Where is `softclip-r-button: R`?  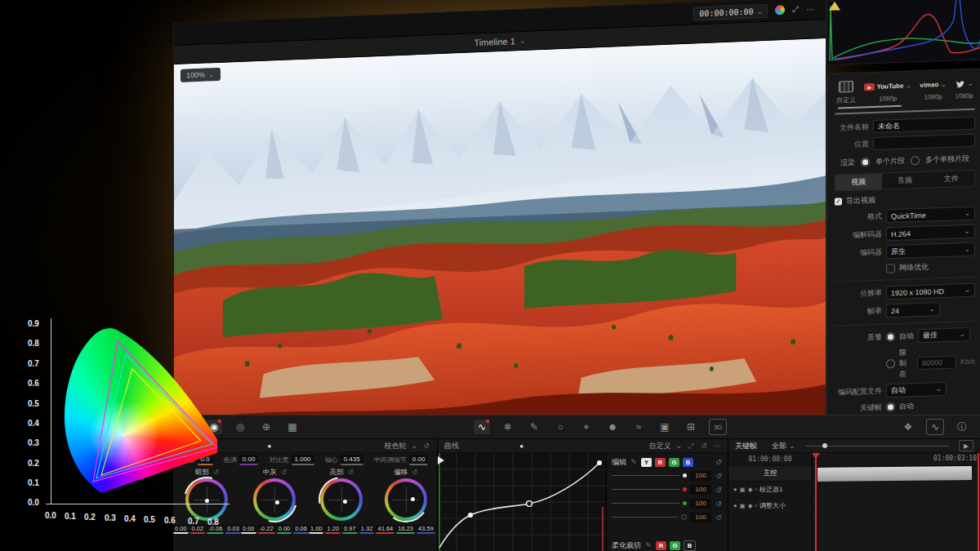
softclip-r-button: R is located at coordinates (662, 545).